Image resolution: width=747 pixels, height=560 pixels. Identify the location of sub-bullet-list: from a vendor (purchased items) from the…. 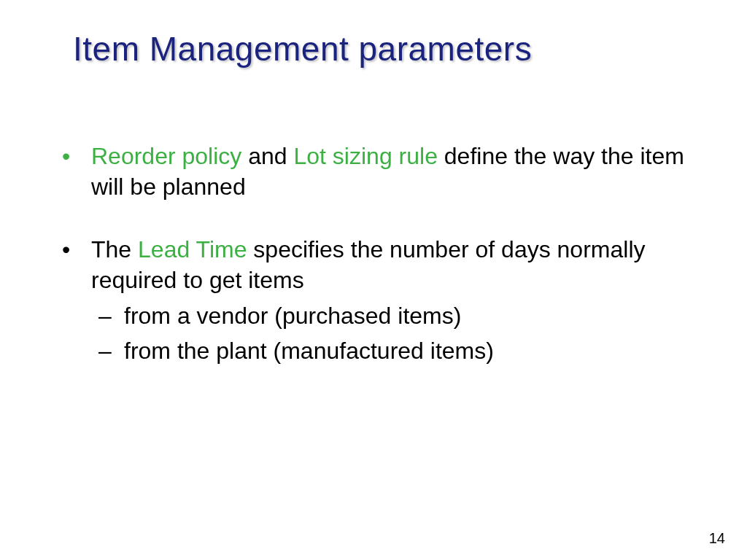
(394, 334).